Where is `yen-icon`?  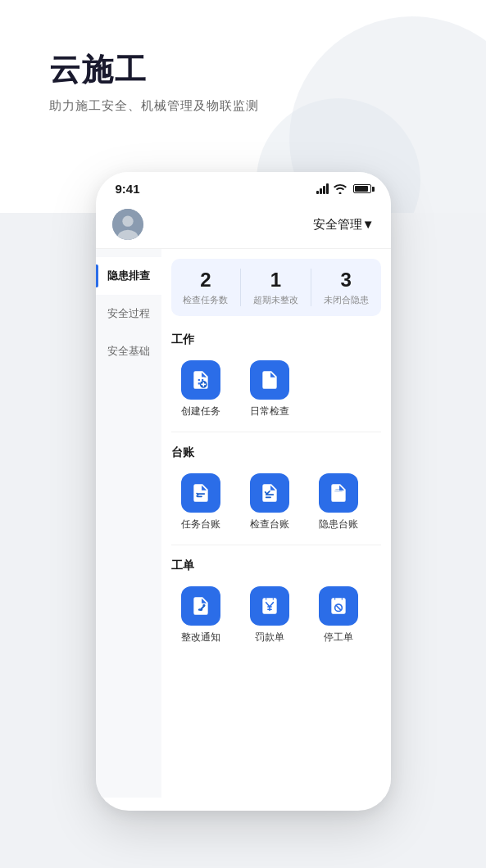 yen-icon is located at coordinates (270, 606).